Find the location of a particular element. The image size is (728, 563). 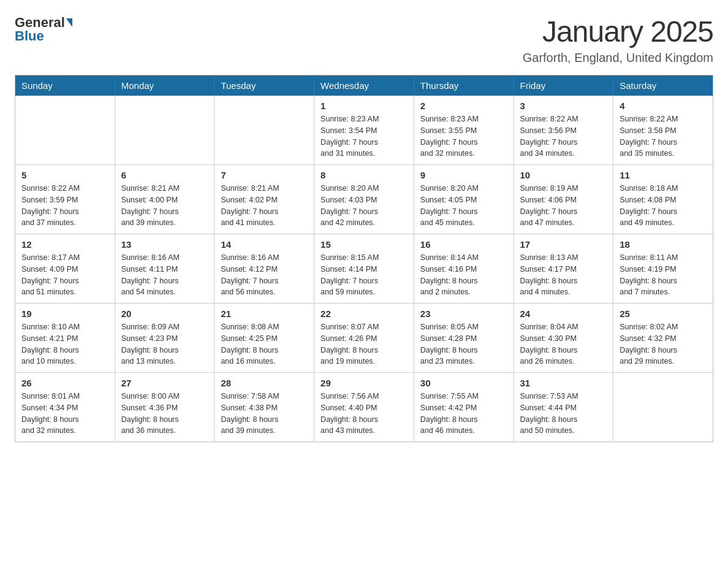

day-number: 17 is located at coordinates (564, 244).